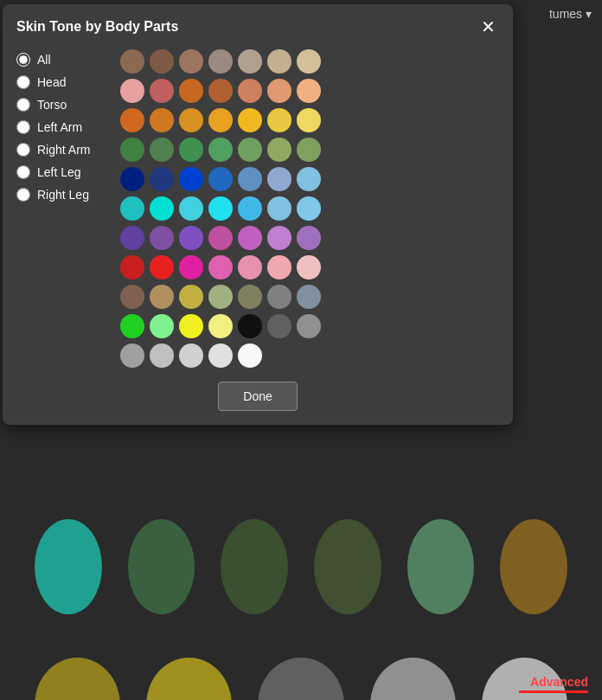  Describe the element at coordinates (488, 27) in the screenshot. I see `close-button: ✕` at that location.